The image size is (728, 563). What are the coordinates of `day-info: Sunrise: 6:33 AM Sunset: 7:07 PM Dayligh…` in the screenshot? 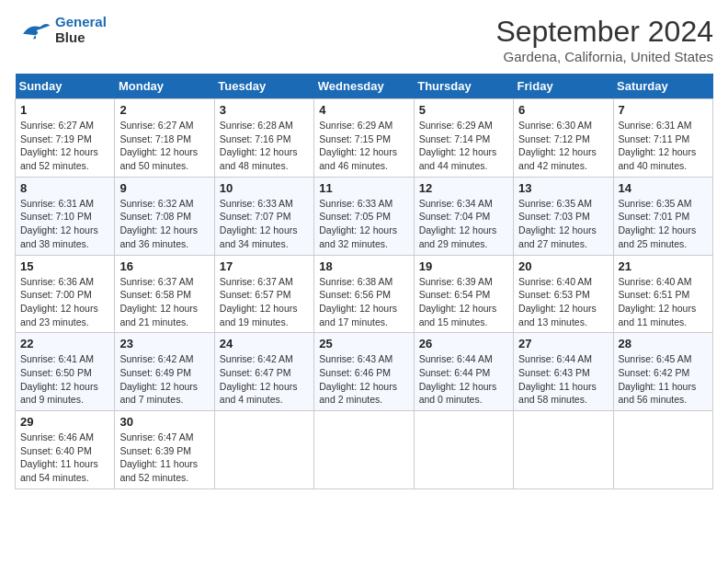 It's located at (265, 224).